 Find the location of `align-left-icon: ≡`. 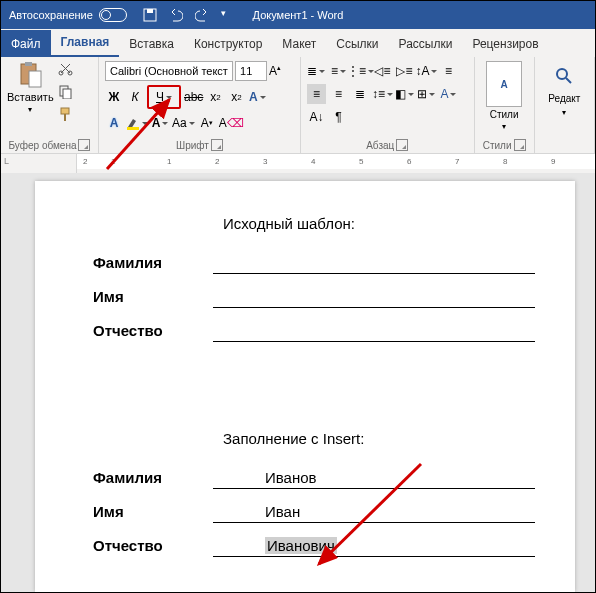

align-left-icon: ≡ is located at coordinates (448, 71).